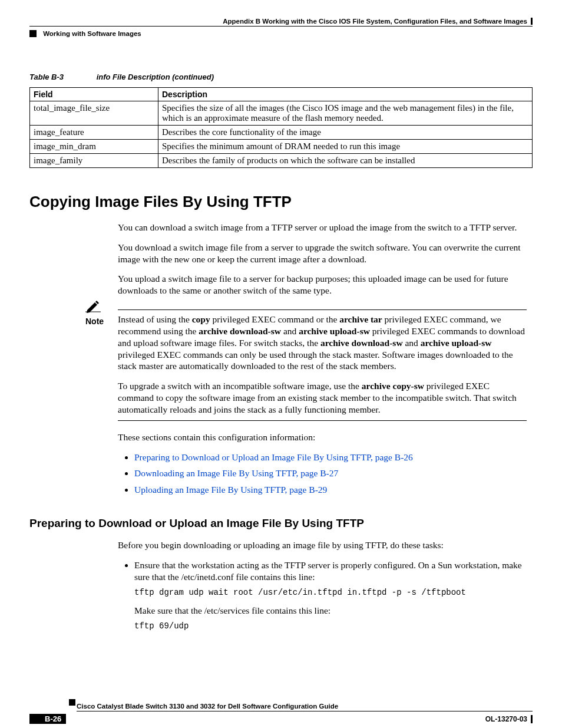 The height and width of the screenshot is (728, 562). What do you see at coordinates (94, 113) in the screenshot?
I see `cell-field: total_image_file_size` at bounding box center [94, 113].